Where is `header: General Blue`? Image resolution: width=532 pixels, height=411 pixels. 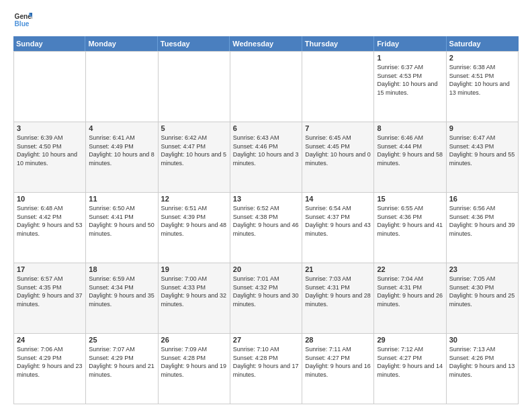 header: General Blue is located at coordinates (266, 20).